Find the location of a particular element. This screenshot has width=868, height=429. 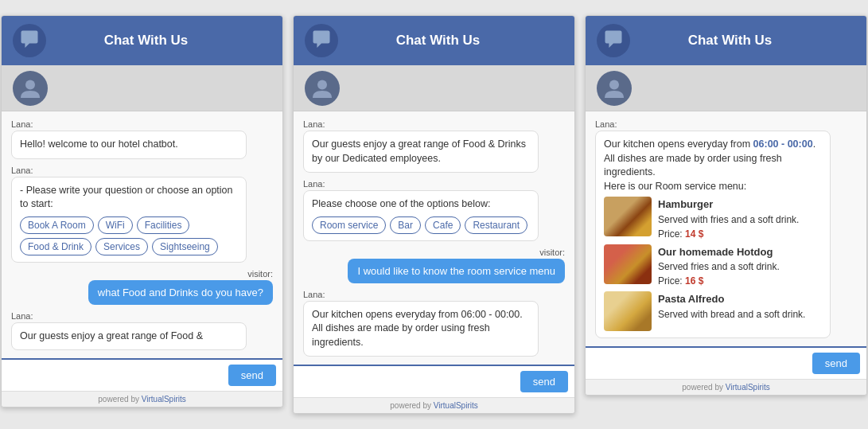

chat-title-1: Chat With Us is located at coordinates (146, 41).